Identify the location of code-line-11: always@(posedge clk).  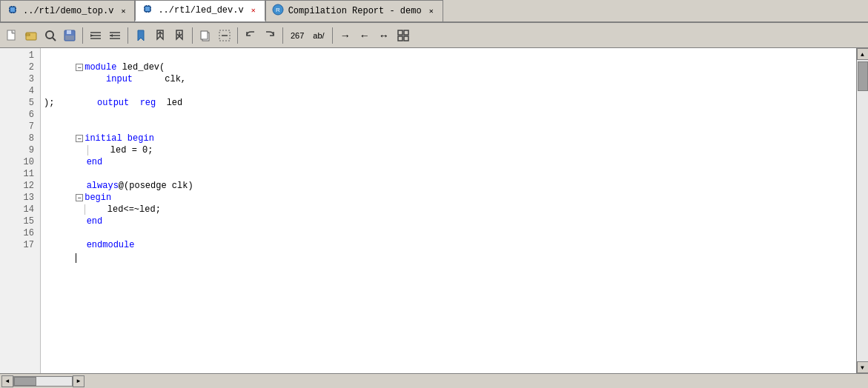
(448, 174).